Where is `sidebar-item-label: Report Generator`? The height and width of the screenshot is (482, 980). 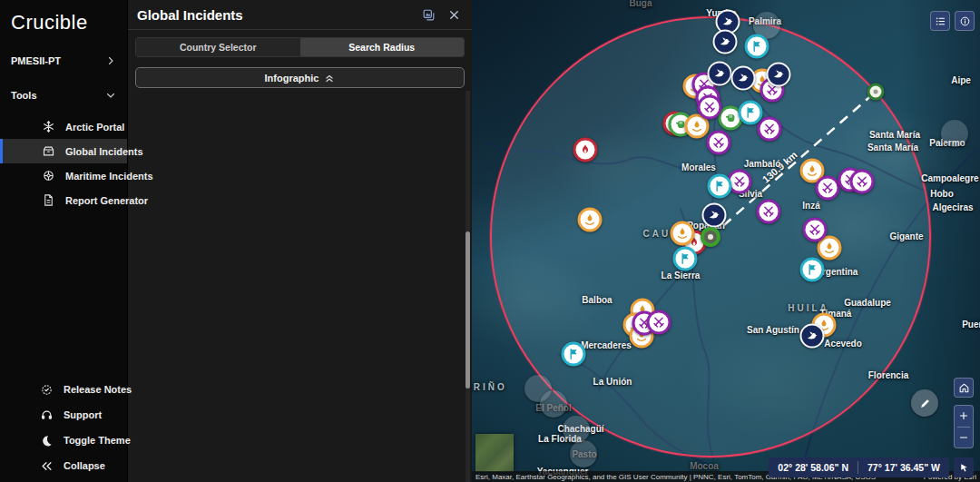 sidebar-item-label: Report Generator is located at coordinates (107, 201).